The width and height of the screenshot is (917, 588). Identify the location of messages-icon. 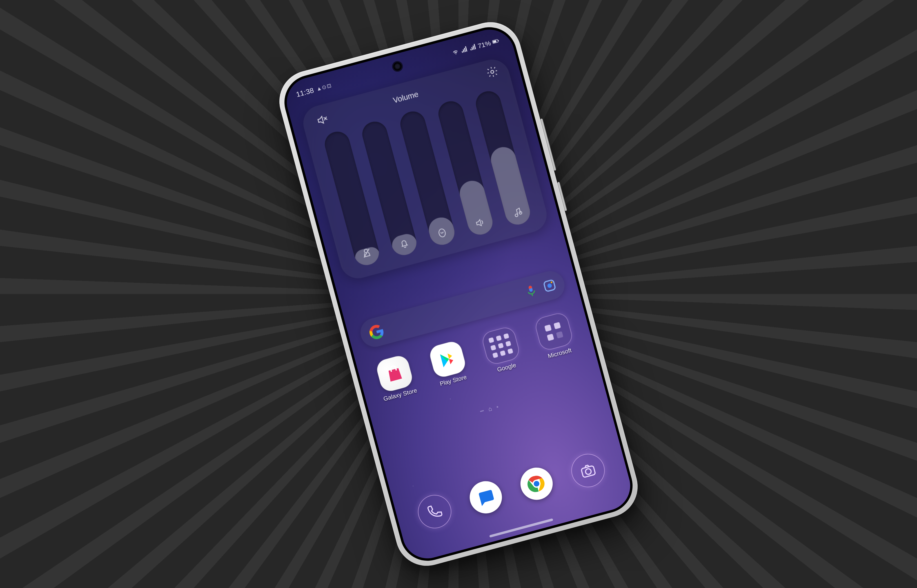
(486, 497).